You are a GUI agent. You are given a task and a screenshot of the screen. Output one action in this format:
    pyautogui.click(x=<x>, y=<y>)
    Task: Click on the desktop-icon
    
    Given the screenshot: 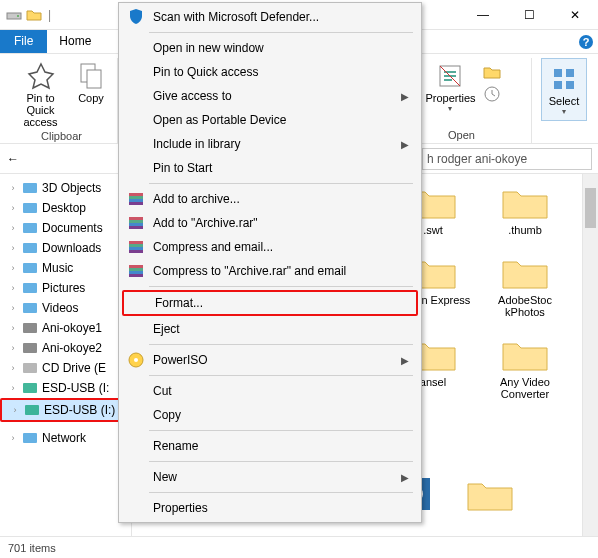 What is the action you would take?
    pyautogui.click(x=30, y=208)
    